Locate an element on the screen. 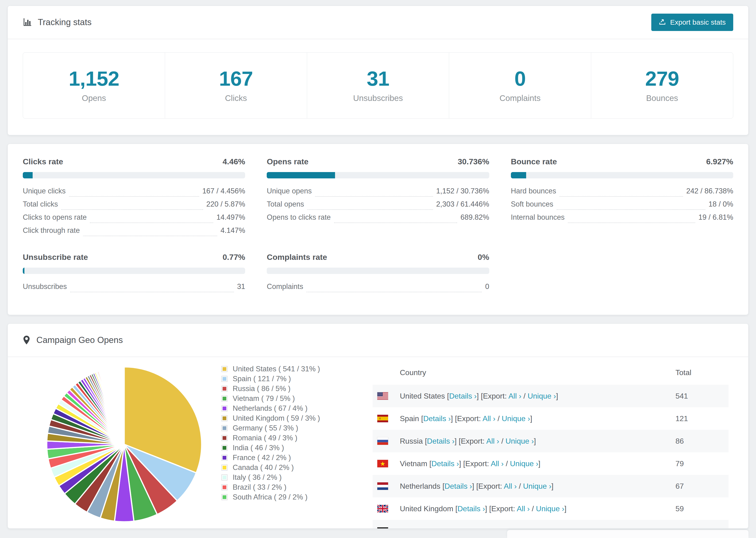 The height and width of the screenshot is (538, 756). country-cell: Vietnam [Details ›] [Export: All › / Uni… is located at coordinates (524, 464).